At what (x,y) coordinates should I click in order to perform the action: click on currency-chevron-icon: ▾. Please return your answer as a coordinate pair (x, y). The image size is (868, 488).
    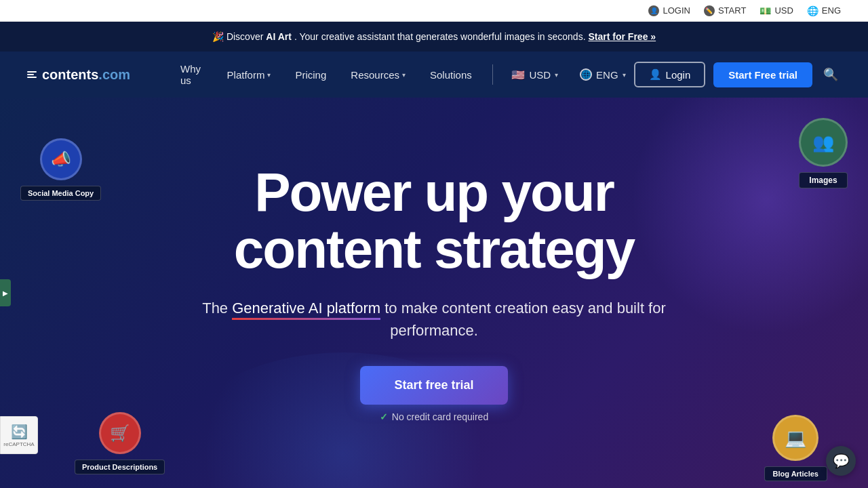
    Looking at the image, I should click on (556, 75).